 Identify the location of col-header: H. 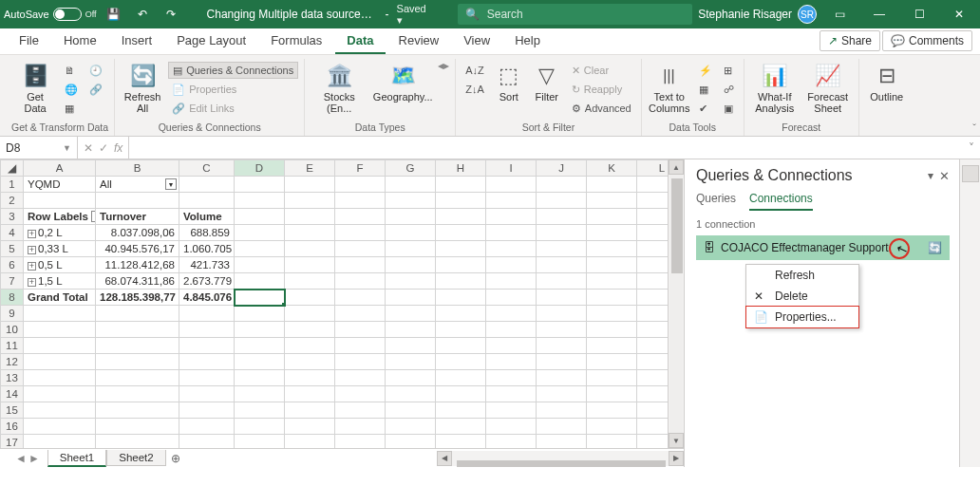
(462, 169).